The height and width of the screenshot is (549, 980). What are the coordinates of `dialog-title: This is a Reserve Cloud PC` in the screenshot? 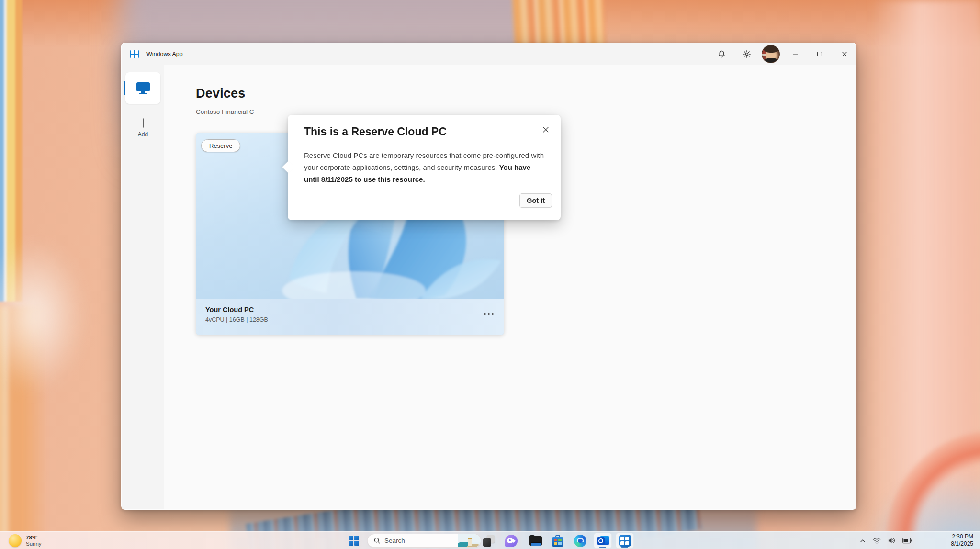 It's located at (375, 132).